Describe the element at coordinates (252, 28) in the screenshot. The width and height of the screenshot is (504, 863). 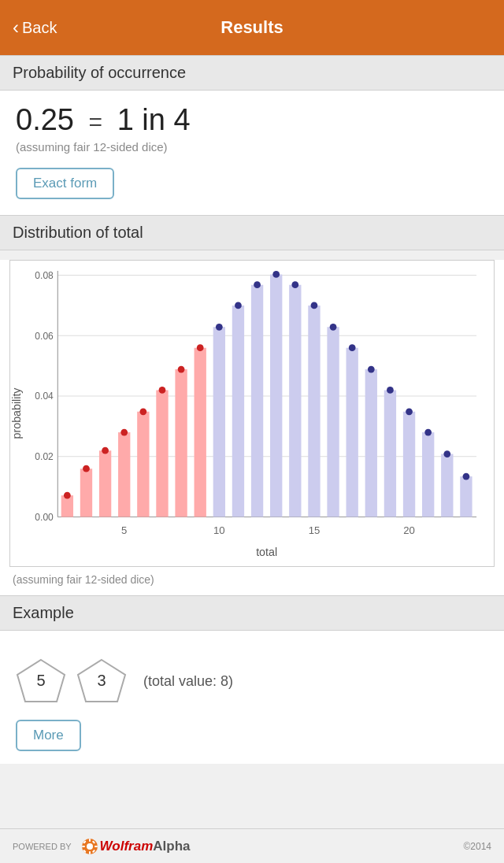
I see `page-title: Results` at that location.